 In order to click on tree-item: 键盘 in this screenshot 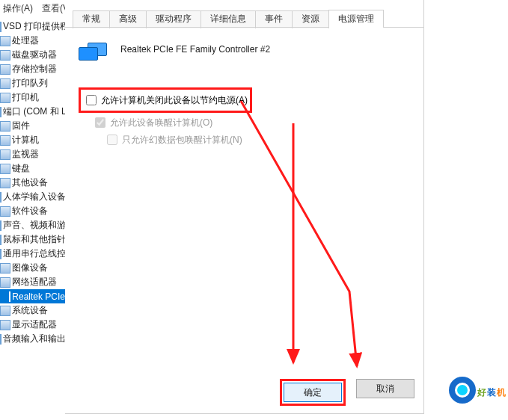, I will do `click(33, 169)`.